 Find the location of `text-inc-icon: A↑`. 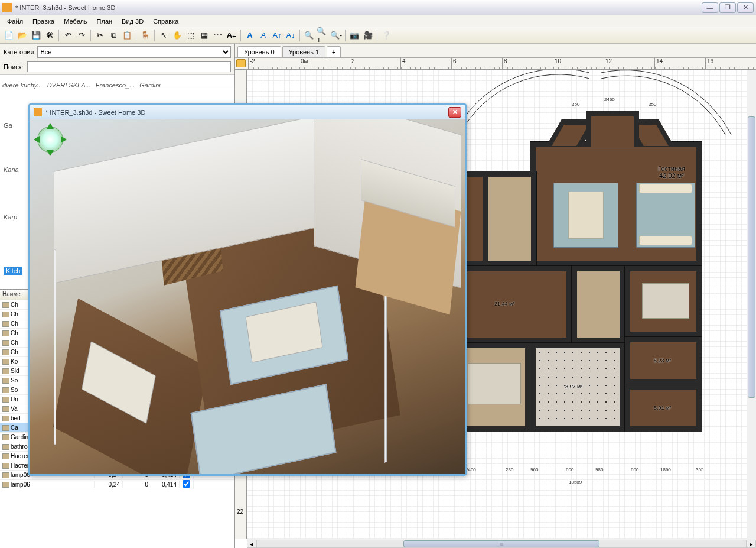

text-inc-icon: A↑ is located at coordinates (277, 35).